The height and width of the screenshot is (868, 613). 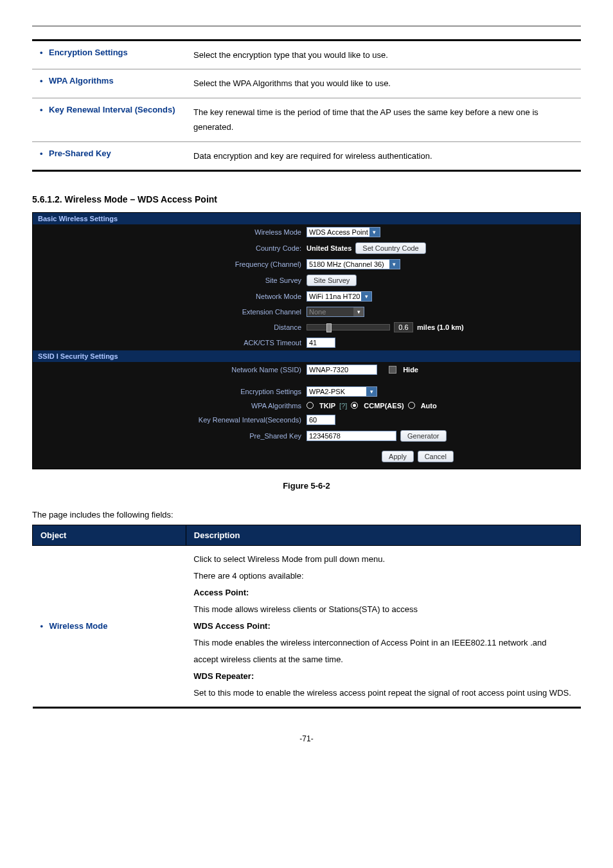 What do you see at coordinates (383, 626) in the screenshot?
I see `wireless-mode-obj-desc: Click to select Wireless Mode from pull …` at bounding box center [383, 626].